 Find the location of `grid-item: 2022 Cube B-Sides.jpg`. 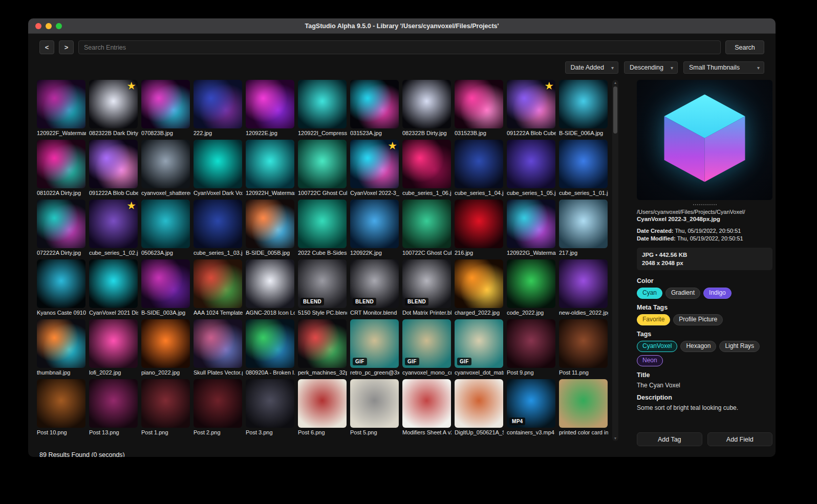

grid-item: 2022 Cube B-Sides.jpg is located at coordinates (322, 228).